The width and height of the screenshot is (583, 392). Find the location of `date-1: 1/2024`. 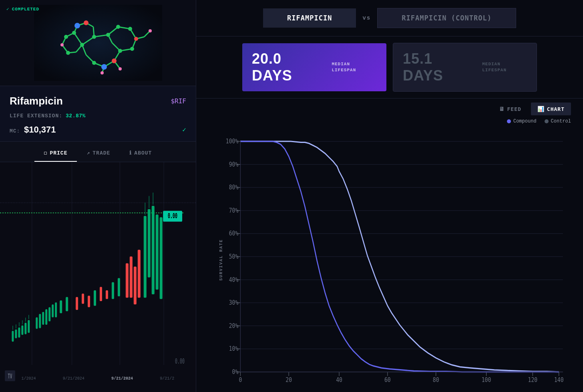

date-1: 1/2024 is located at coordinates (29, 379).